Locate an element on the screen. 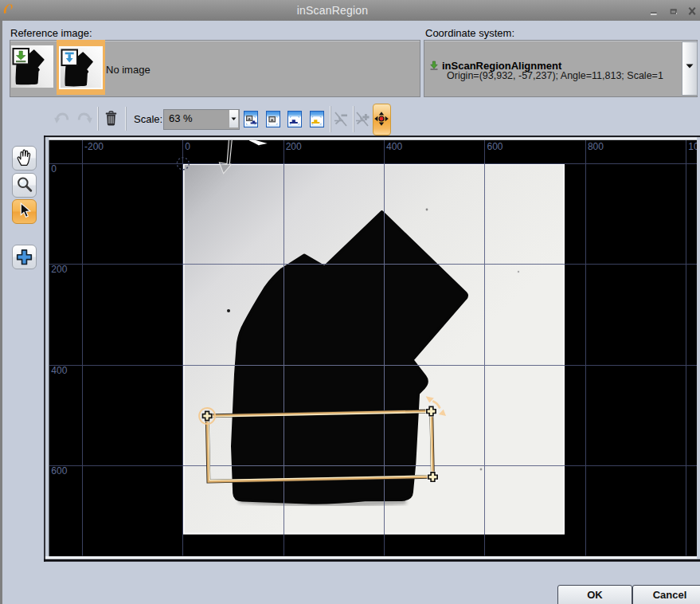  svg-text: 800 is located at coordinates (596, 147).